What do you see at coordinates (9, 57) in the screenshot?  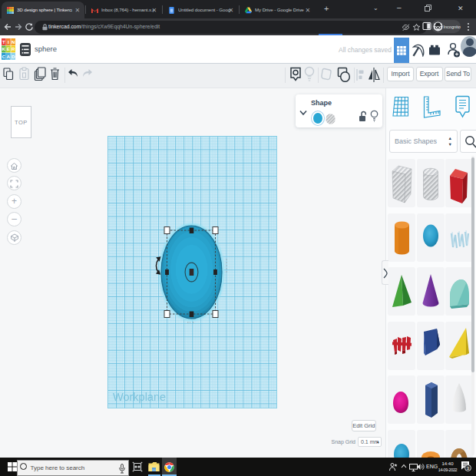 I see `svg-text: A` at bounding box center [9, 57].